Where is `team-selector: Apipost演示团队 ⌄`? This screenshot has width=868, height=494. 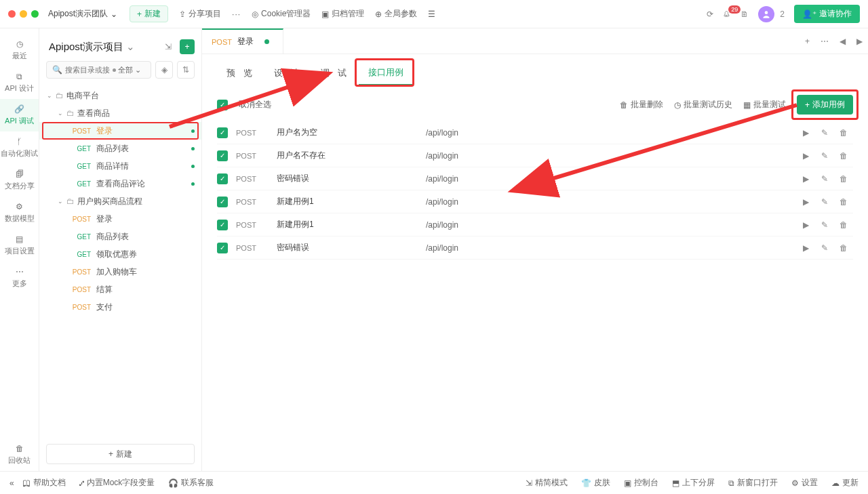 team-selector: Apipost演示团队 ⌄ is located at coordinates (83, 14).